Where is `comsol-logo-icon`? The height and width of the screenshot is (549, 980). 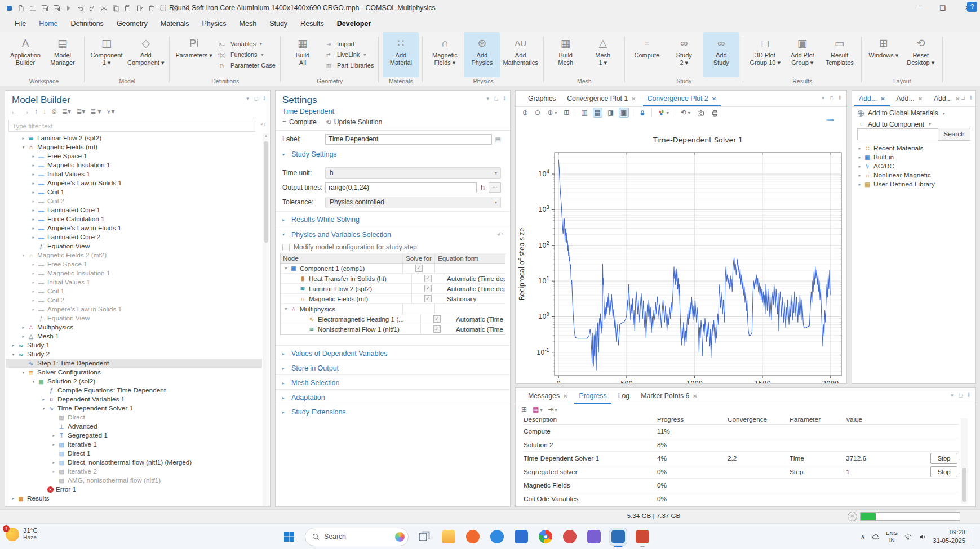 comsol-logo-icon is located at coordinates (9, 8).